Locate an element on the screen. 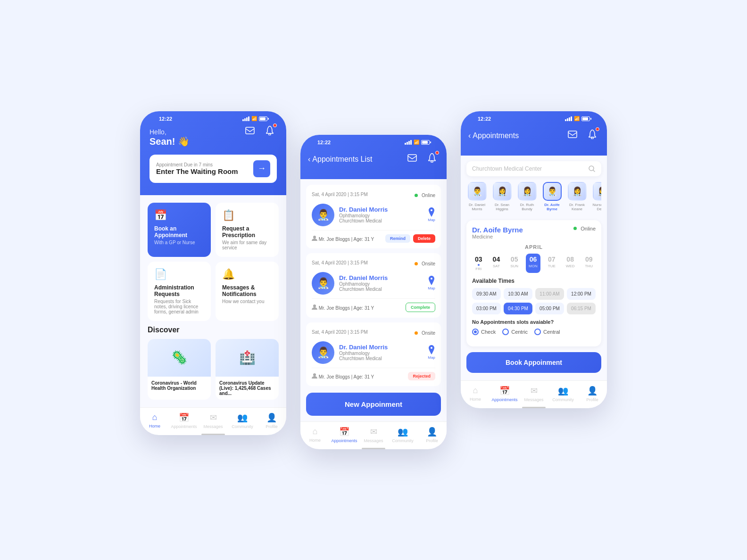  messages-nav-icon-2: ✉ is located at coordinates (374, 432).